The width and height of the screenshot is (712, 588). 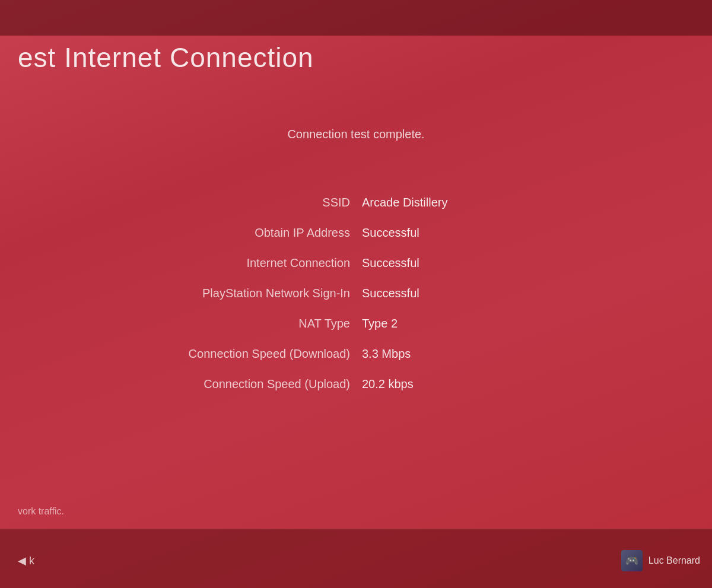 What do you see at coordinates (356, 263) in the screenshot?
I see `table-row: Internet ConnectionSuccessful` at bounding box center [356, 263].